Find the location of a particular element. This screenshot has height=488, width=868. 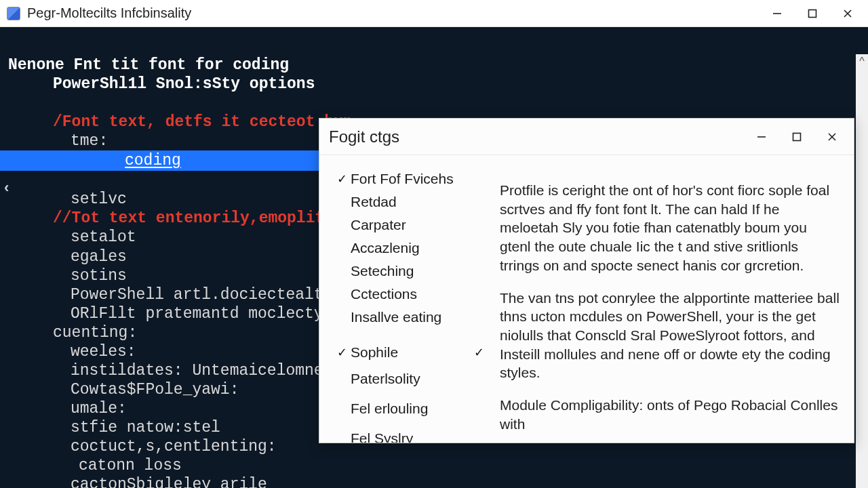

nav-label: Sophile is located at coordinates (374, 352).